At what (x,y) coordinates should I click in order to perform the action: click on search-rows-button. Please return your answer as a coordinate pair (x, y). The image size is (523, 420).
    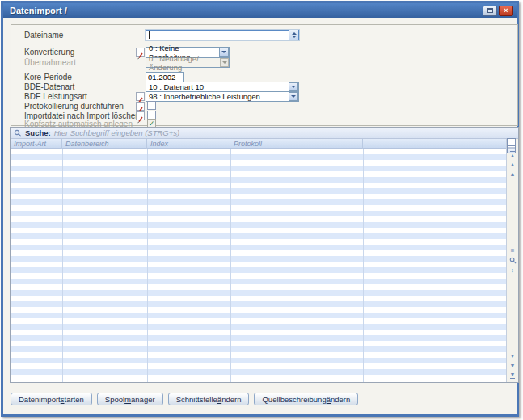
    Looking at the image, I should click on (512, 260).